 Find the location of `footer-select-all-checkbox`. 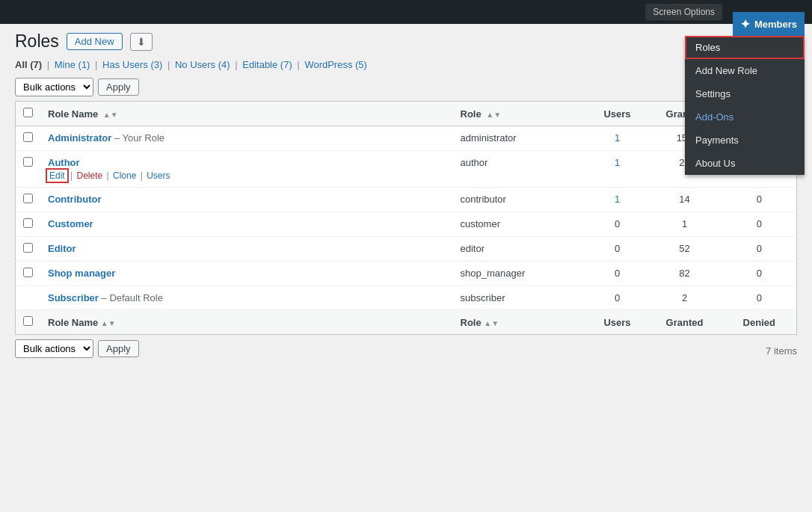

footer-select-all-checkbox is located at coordinates (28, 321).